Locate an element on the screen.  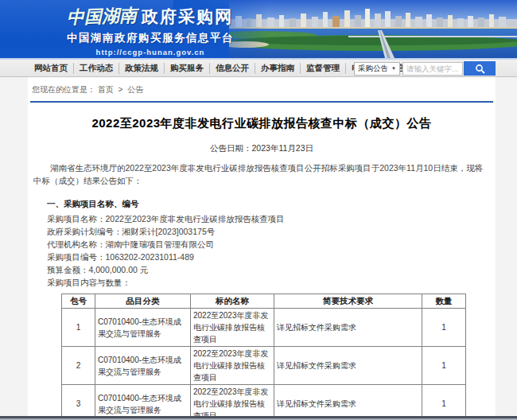
table-header-cell: 数量 is located at coordinates (444, 301).